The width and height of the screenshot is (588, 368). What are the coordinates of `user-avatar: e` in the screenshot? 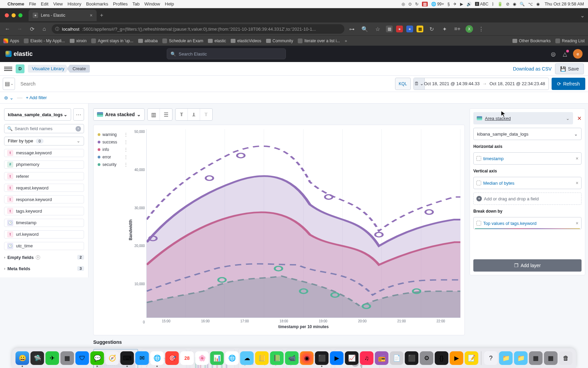 It's located at (578, 54).